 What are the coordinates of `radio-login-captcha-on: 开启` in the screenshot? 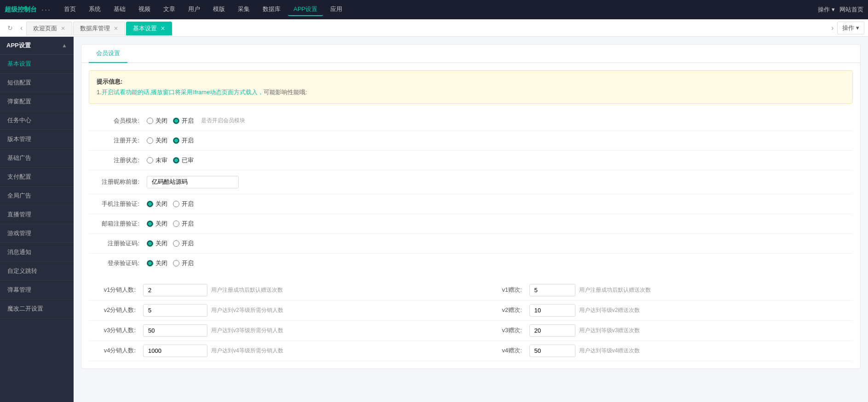 It's located at (183, 263).